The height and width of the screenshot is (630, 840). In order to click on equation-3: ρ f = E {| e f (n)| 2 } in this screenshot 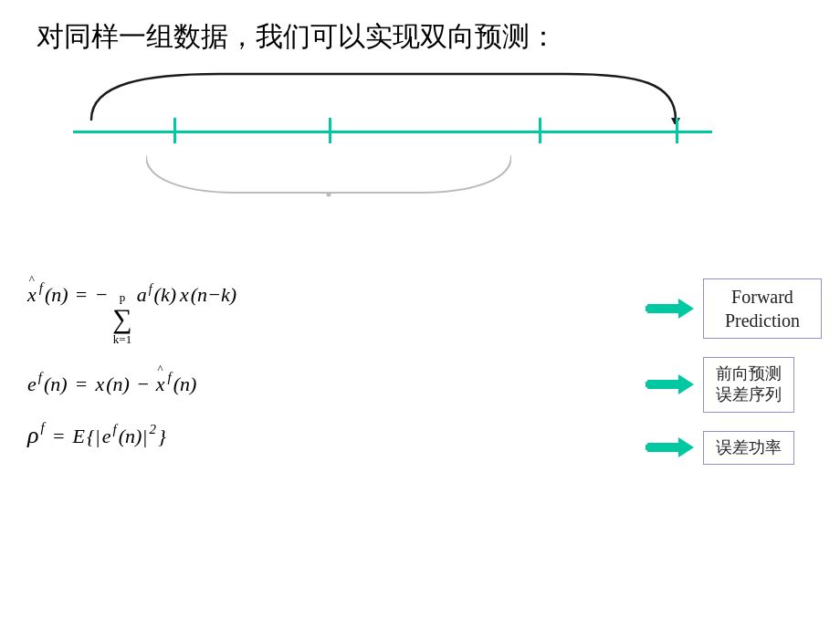, I will do `click(97, 436)`.